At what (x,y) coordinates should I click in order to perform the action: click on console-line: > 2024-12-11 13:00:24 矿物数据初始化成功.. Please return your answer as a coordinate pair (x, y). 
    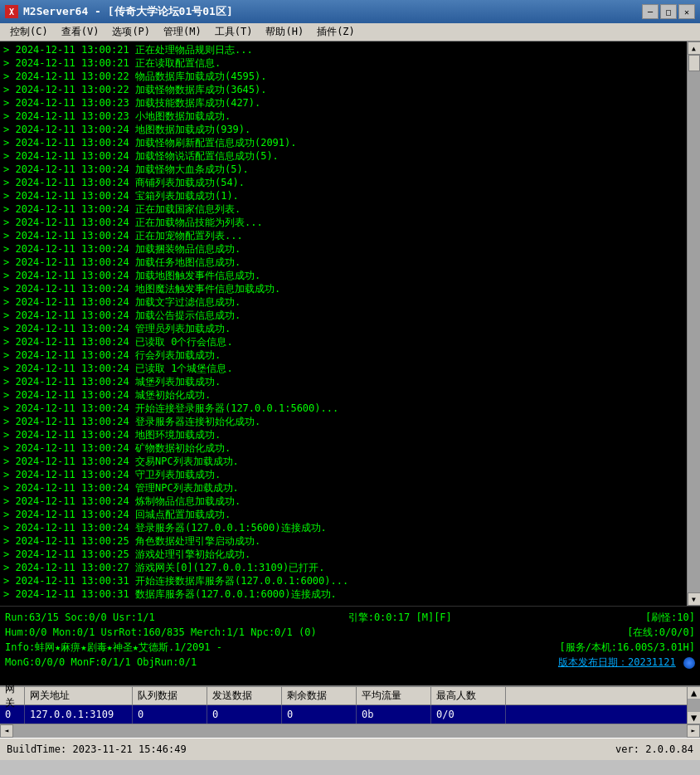
    Looking at the image, I should click on (343, 448).